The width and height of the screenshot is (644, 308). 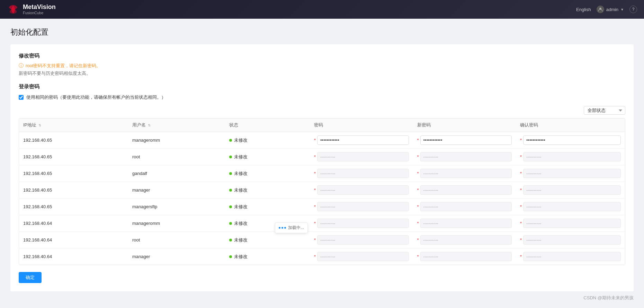 I want to click on table-row: 192.168.40.65gandalf未修改***, so click(x=322, y=174).